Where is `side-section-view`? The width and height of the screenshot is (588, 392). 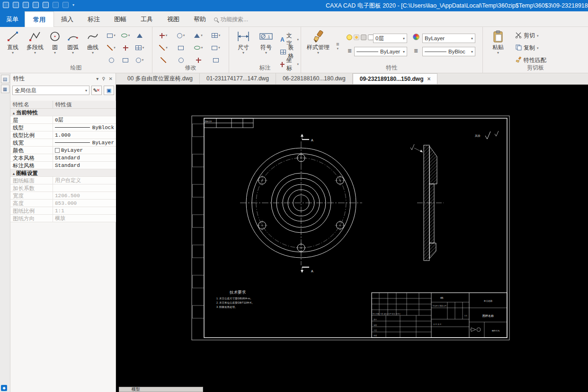
side-section-view is located at coordinates (427, 202).